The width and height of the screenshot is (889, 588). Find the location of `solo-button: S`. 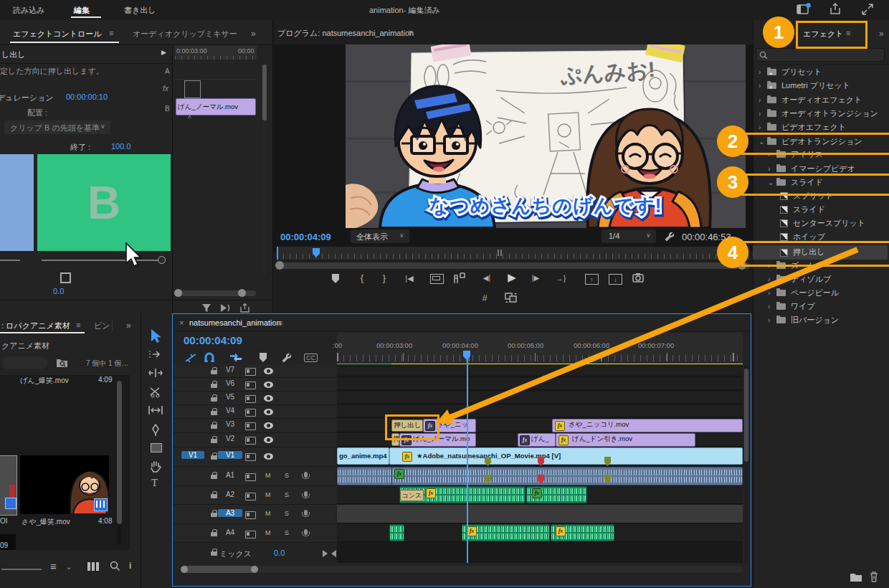

solo-button: S is located at coordinates (287, 513).